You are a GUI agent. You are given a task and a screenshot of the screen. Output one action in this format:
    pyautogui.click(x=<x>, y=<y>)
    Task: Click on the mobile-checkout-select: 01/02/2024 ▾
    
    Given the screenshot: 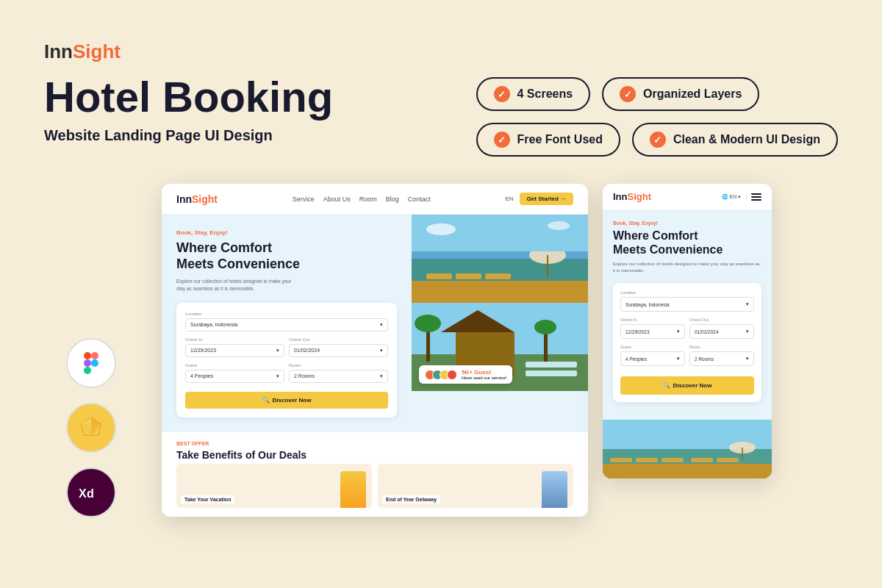 What is the action you would take?
    pyautogui.click(x=722, y=331)
    